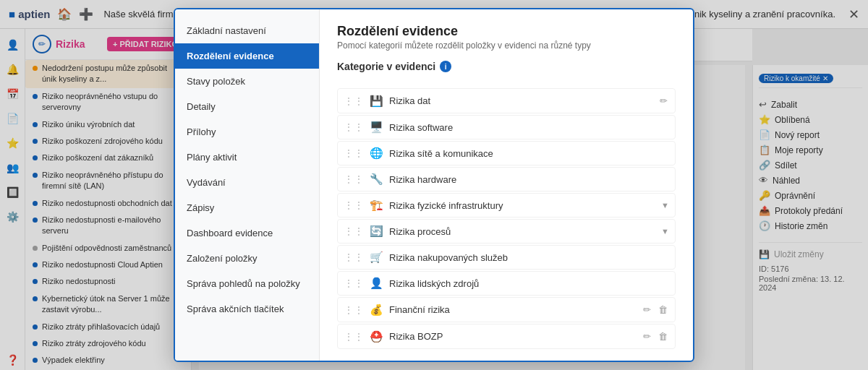 This screenshot has height=370, width=868. Describe the element at coordinates (506, 257) in the screenshot. I see `category-item-6: ⋮⋮🛒Rizika nakupovaných služeb` at that location.